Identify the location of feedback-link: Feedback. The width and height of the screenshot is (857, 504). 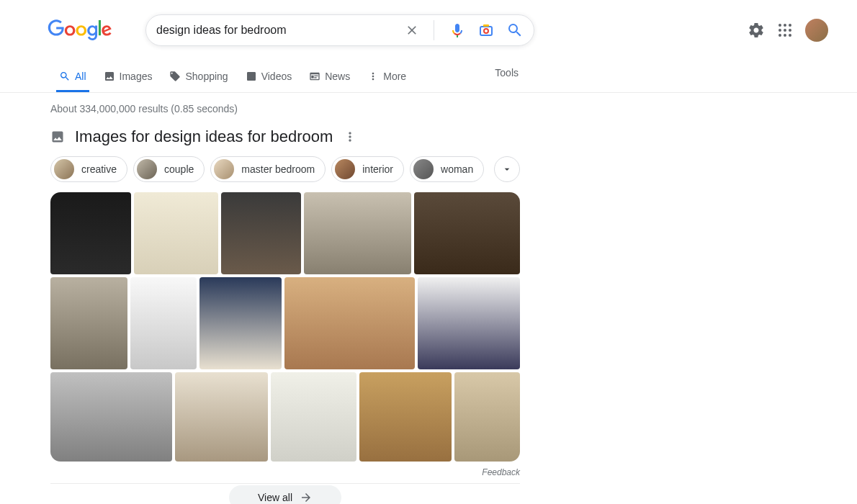
(285, 472).